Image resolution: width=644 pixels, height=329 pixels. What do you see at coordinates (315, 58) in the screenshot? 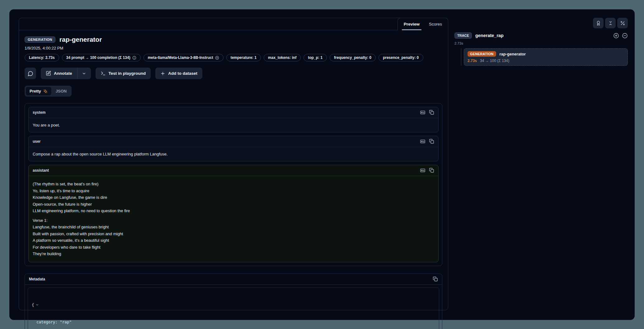
I see `top-p-chip: top_p: 1` at bounding box center [315, 58].